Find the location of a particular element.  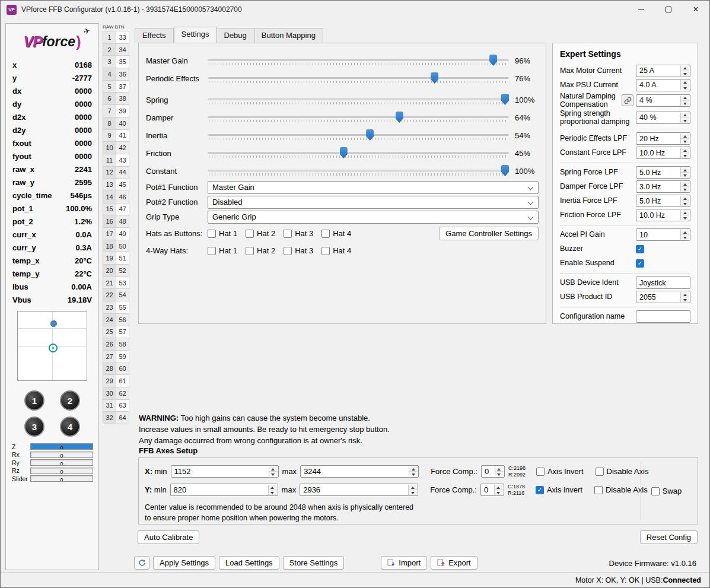

export-button: Export is located at coordinates (454, 562).